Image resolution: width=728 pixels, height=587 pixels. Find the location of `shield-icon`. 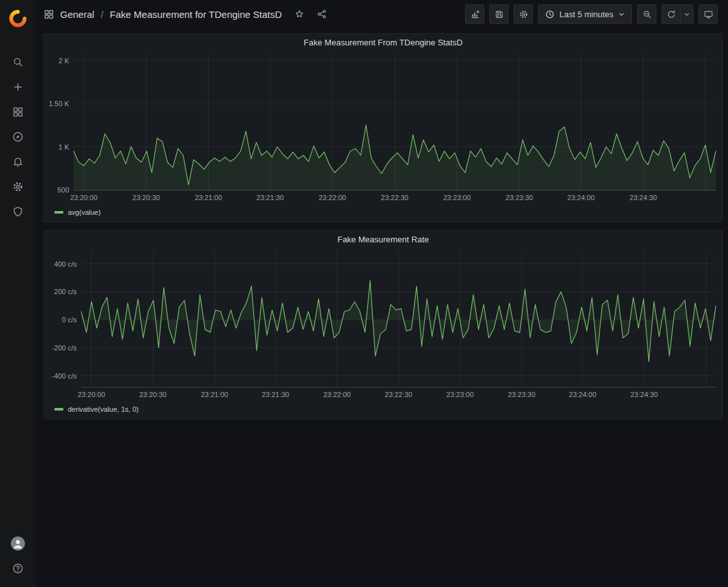

shield-icon is located at coordinates (18, 212).